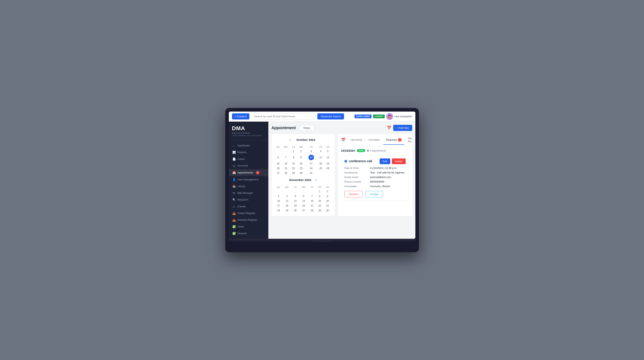 The width and height of the screenshot is (644, 360). What do you see at coordinates (357, 182) in the screenshot?
I see `phone-label: Phone number :` at bounding box center [357, 182].